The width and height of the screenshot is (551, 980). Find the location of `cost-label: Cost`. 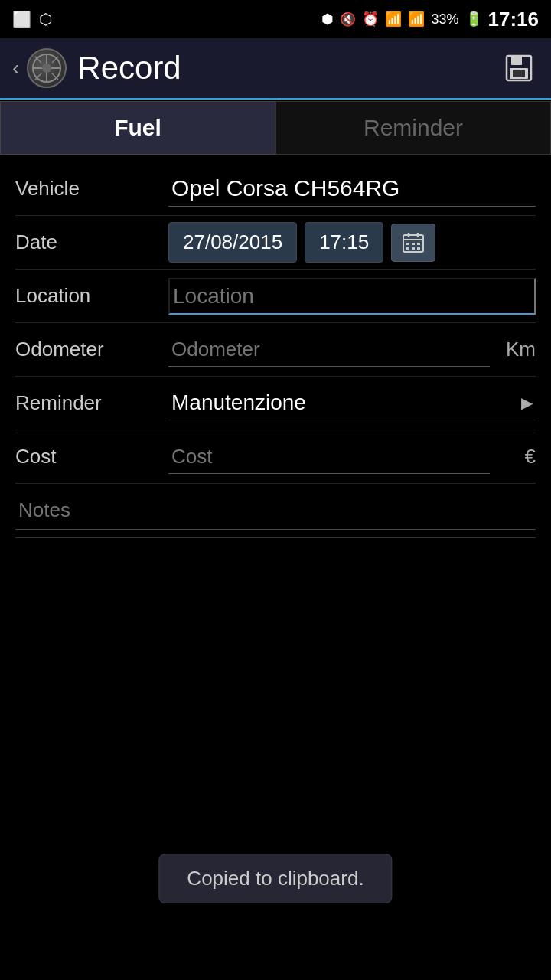

cost-label: Cost is located at coordinates (92, 456).